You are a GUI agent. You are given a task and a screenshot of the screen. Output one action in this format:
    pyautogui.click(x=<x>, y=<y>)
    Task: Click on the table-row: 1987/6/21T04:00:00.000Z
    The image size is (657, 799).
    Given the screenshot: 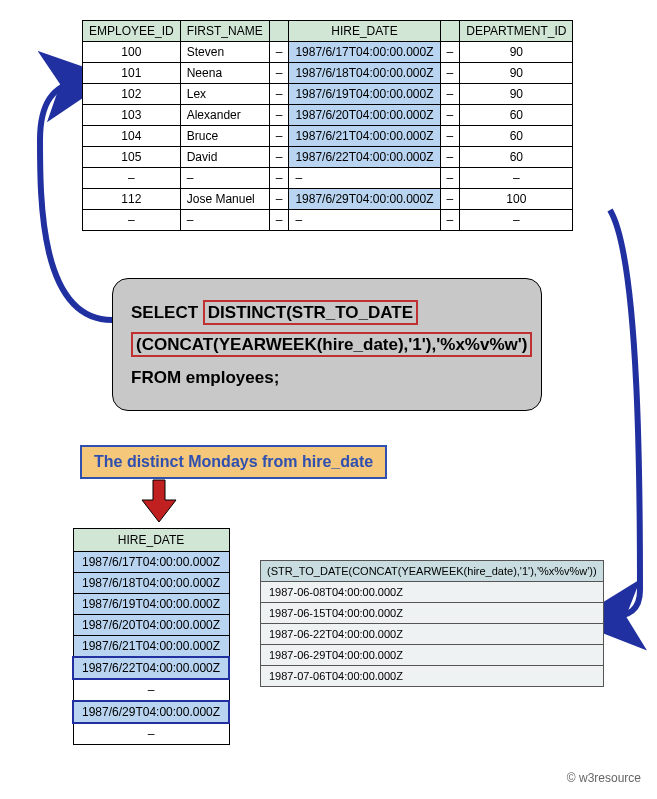 What is the action you would take?
    pyautogui.click(x=151, y=647)
    